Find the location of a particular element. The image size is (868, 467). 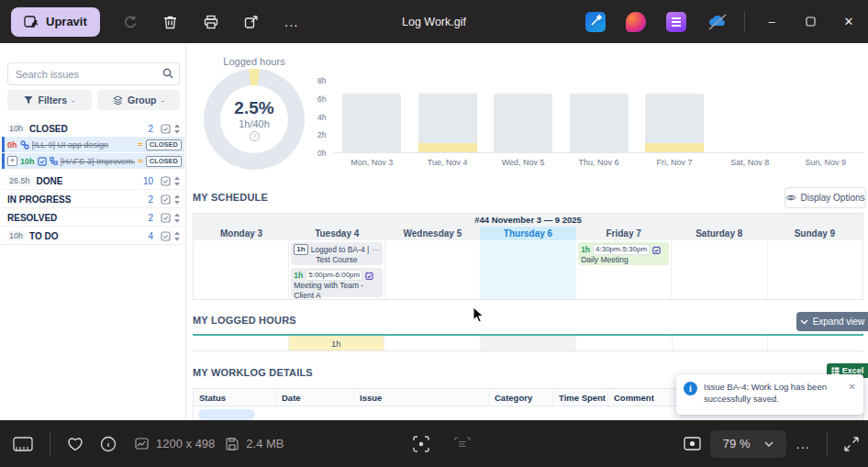

logged-hours-donut: 2.5% 1h/40h ? is located at coordinates (254, 119).